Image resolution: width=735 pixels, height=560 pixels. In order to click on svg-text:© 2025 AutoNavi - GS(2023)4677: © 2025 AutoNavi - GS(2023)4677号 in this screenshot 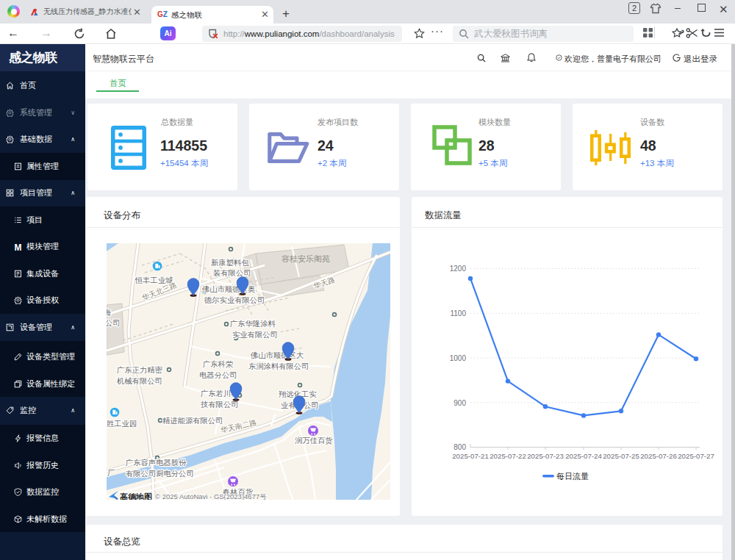, I will do `click(211, 496)`.